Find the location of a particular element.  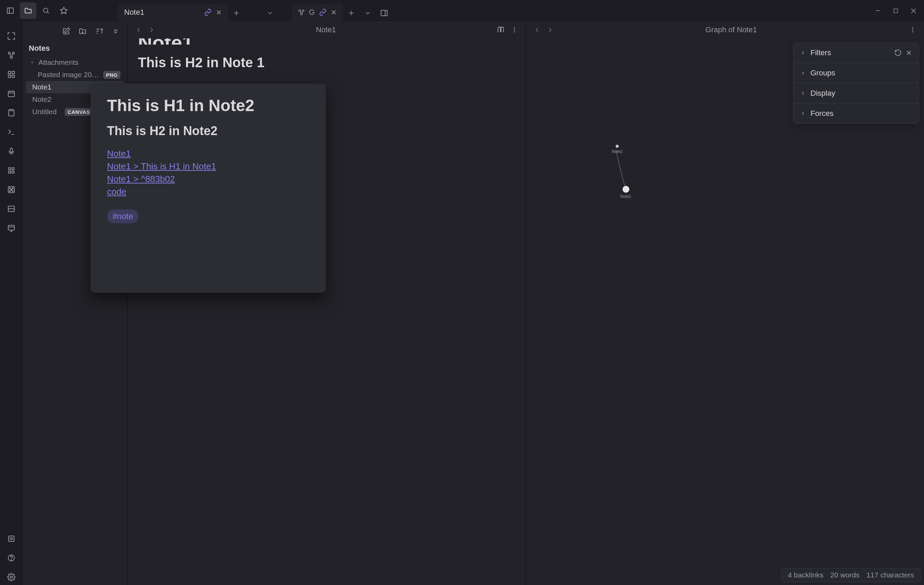

folder-label: Attachments is located at coordinates (58, 62).